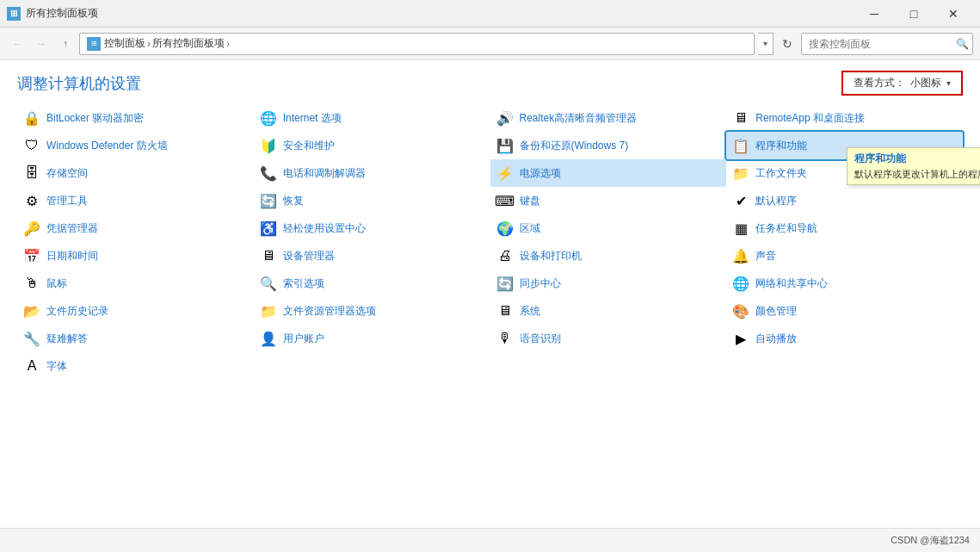 The width and height of the screenshot is (980, 552). What do you see at coordinates (505, 118) in the screenshot?
I see `cp-icon-realtek: 🔊` at bounding box center [505, 118].